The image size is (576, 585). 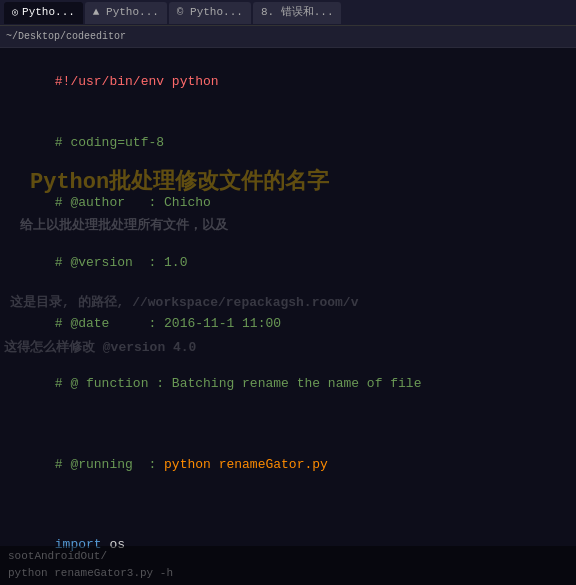 What do you see at coordinates (137, 82) in the screenshot?
I see `shebang-text: #!/usr/bin/env python` at bounding box center [137, 82].